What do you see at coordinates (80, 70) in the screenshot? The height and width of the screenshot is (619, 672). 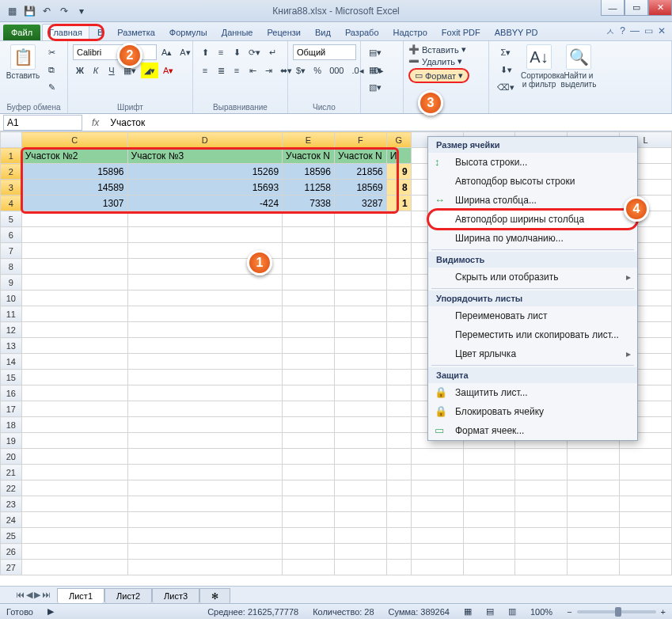 I see `bold-button: Ж` at bounding box center [80, 70].